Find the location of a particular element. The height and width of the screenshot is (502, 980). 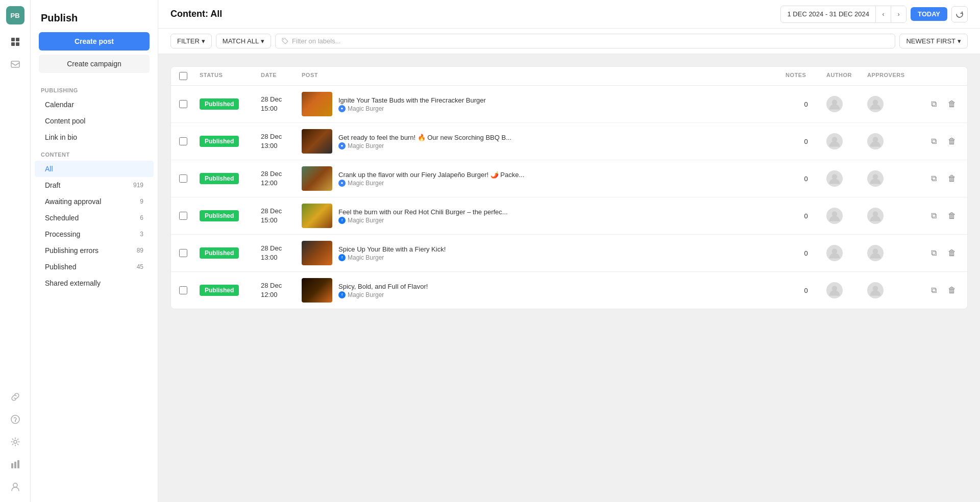

filter-button: FILTER ▾ is located at coordinates (191, 41).